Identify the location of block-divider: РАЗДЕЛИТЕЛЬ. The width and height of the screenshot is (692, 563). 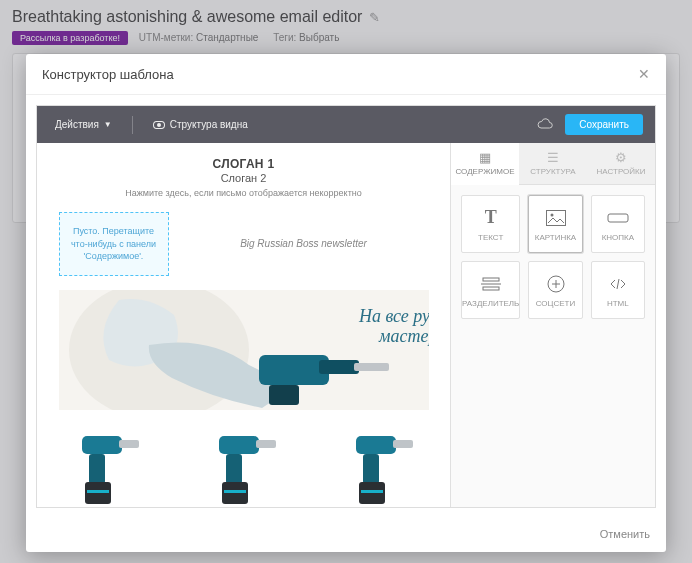
(490, 290).